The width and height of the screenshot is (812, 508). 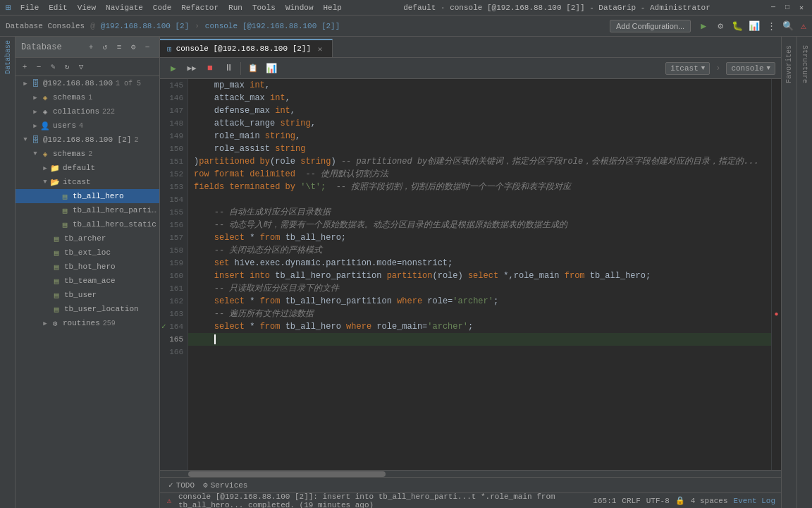 I want to click on search-toolbar-icon: 🔍, so click(x=788, y=26).